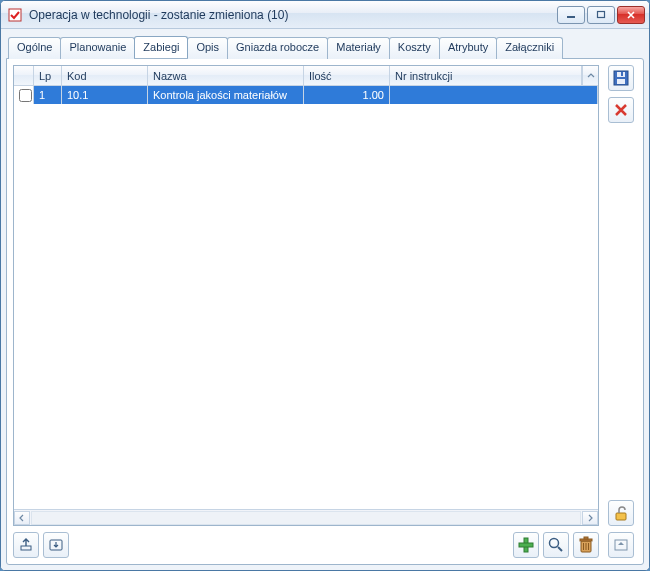 The width and height of the screenshot is (650, 571). What do you see at coordinates (34, 48) in the screenshot?
I see `tab-ogolne: Ogólne` at bounding box center [34, 48].